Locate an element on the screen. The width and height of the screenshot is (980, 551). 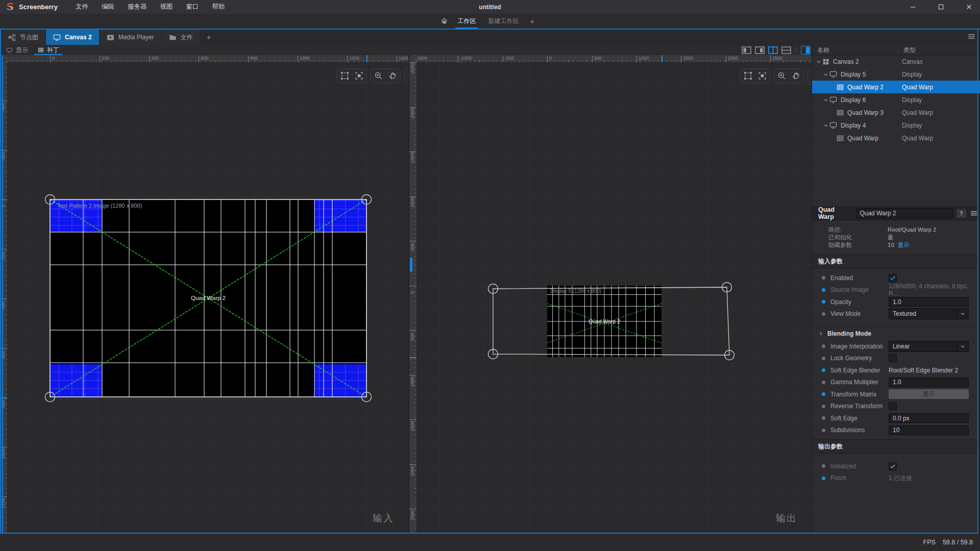
tree-row-quad-warp-2: Quad Warp 2Quad Warp is located at coordinates (896, 87).